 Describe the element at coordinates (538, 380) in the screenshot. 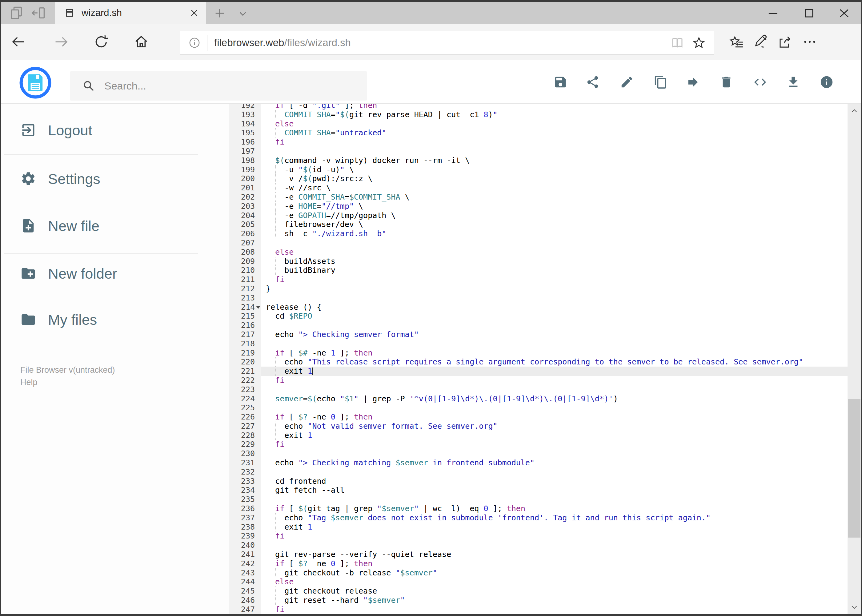

I see `code-line-222: 222 fi` at that location.